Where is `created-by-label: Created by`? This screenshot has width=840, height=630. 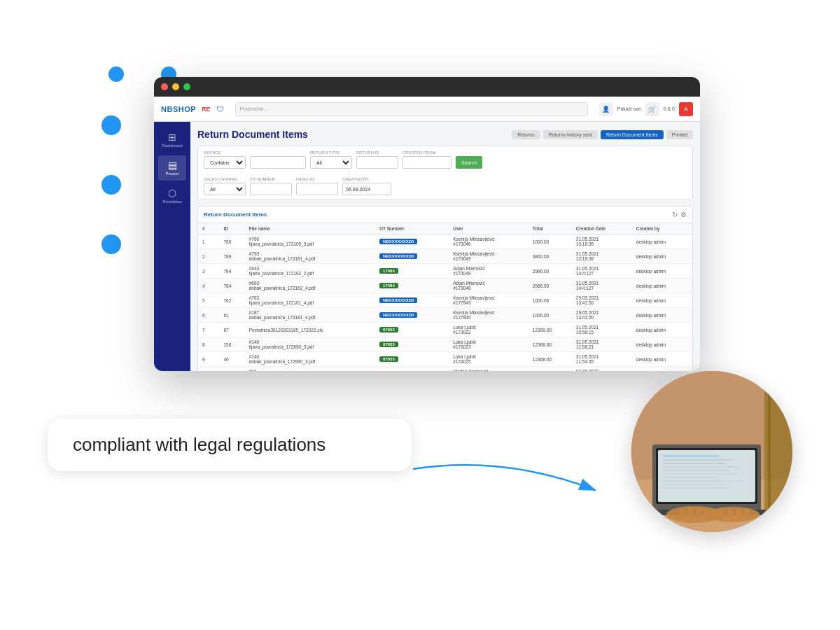
created-by-label: Created by is located at coordinates (367, 179).